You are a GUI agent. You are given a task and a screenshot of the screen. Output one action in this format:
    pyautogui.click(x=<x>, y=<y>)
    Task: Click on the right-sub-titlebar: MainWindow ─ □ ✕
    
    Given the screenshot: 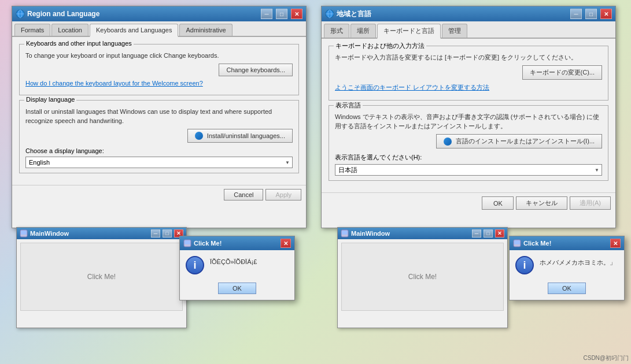 What is the action you would take?
    pyautogui.click(x=422, y=233)
    